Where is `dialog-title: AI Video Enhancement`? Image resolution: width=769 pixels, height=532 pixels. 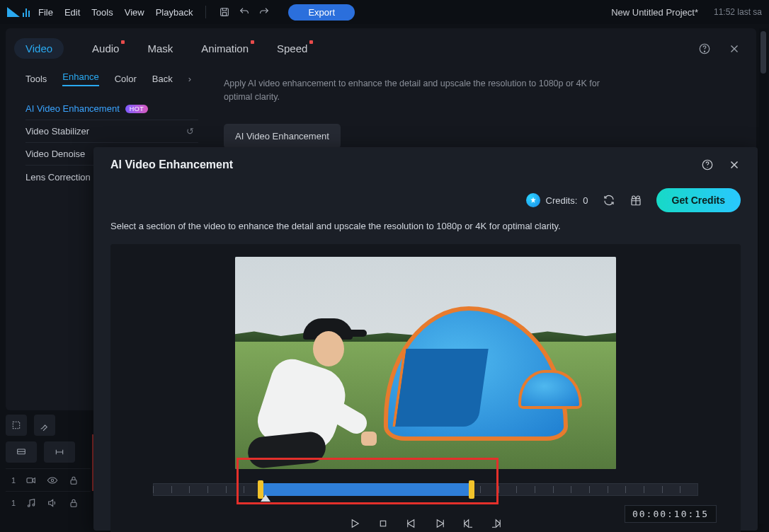
dialog-title: AI Video Enhancement is located at coordinates (171, 165).